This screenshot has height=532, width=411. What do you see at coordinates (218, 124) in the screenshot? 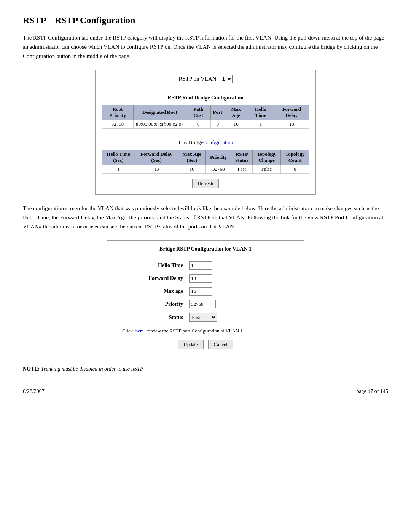
I see `port-value: 0` at bounding box center [218, 124].